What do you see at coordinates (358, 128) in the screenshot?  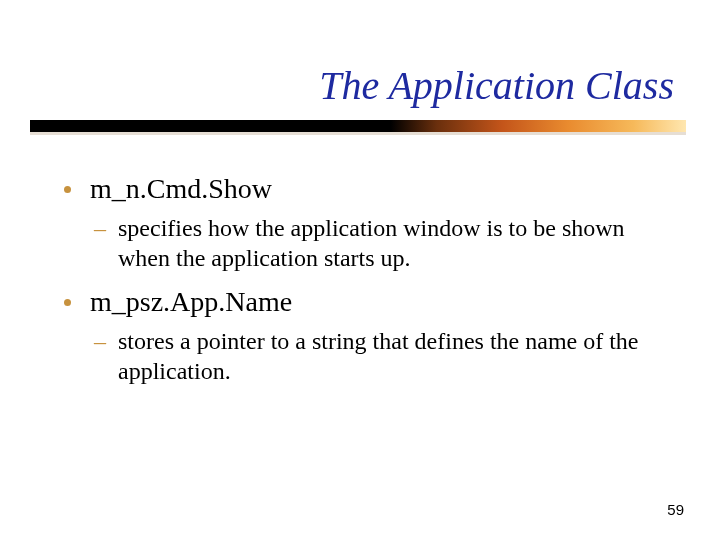 I see `gradient-rule` at bounding box center [358, 128].